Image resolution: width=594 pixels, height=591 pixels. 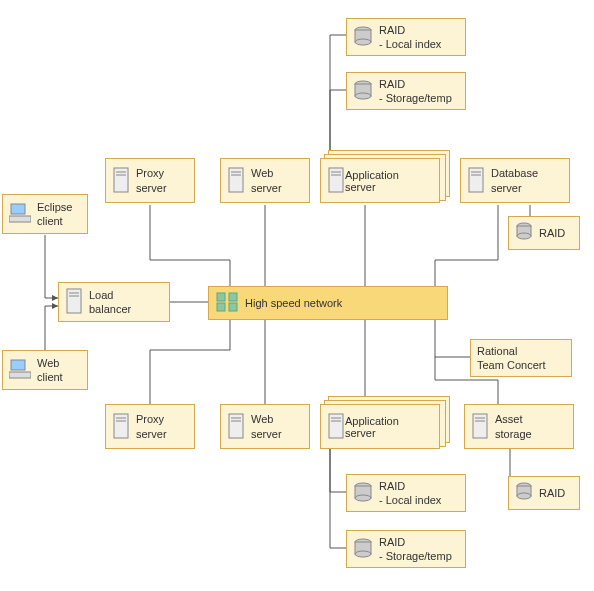 I want to click on node-asset-storage: Assetstorage, so click(x=519, y=426).